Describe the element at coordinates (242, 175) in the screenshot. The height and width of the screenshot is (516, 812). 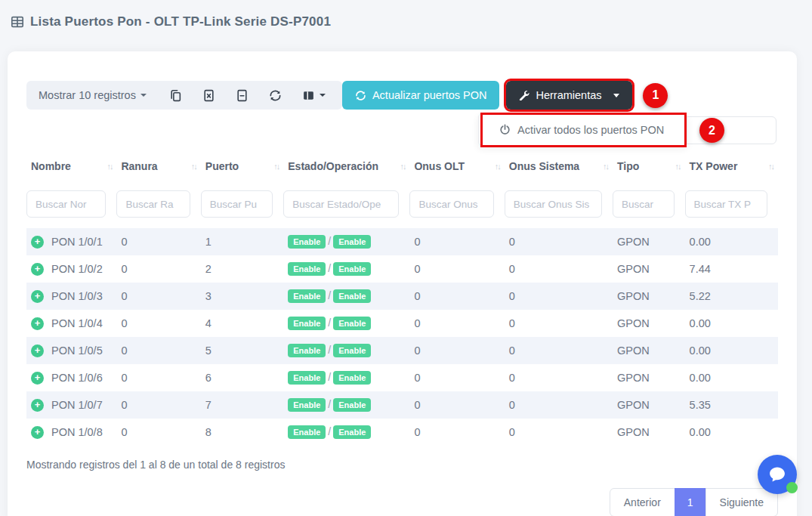
I see `column-header-puerto: Puerto↑↓` at that location.